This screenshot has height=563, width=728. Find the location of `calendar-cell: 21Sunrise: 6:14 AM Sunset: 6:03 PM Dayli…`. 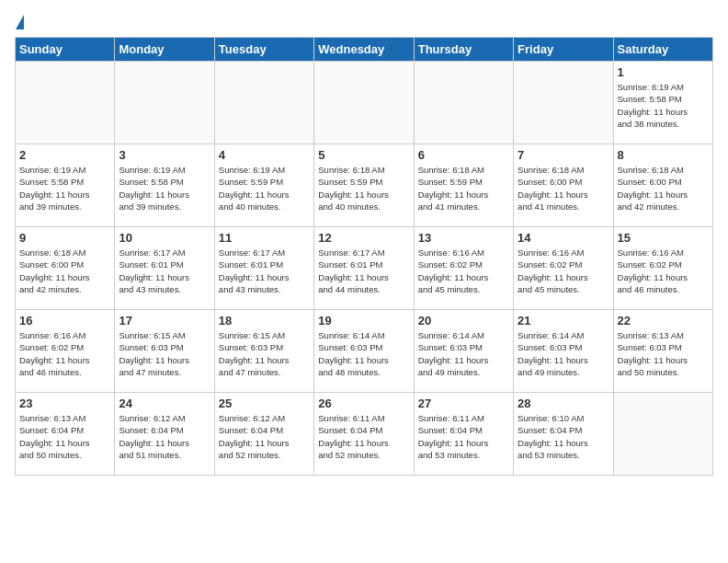

calendar-cell: 21Sunrise: 6:14 AM Sunset: 6:03 PM Dayli… is located at coordinates (563, 351).